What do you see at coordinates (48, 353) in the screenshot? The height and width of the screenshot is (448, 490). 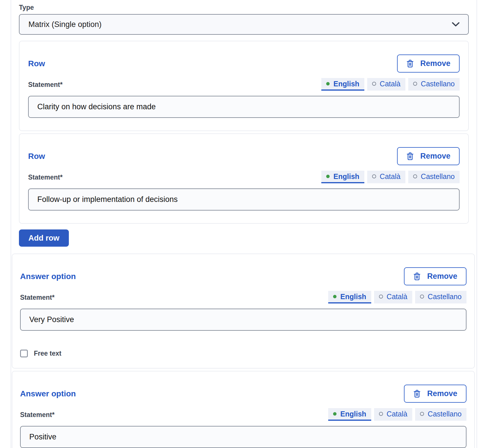 I see `free-text-label: Free text` at bounding box center [48, 353].